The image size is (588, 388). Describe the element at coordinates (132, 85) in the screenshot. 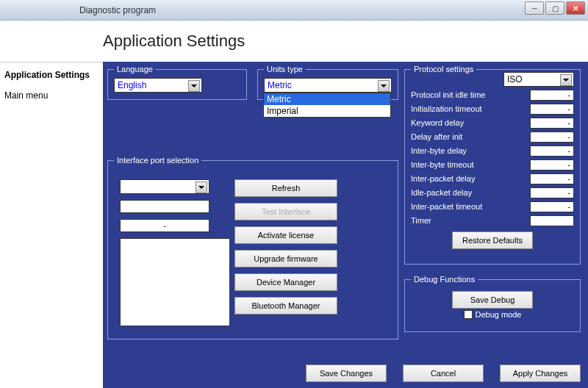

I see `language-value: English` at that location.